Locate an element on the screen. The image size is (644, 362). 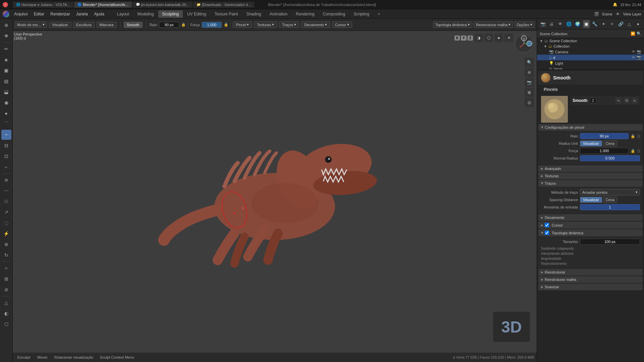
radius-unit-view-btn: Visualizar is located at coordinates (591, 143).